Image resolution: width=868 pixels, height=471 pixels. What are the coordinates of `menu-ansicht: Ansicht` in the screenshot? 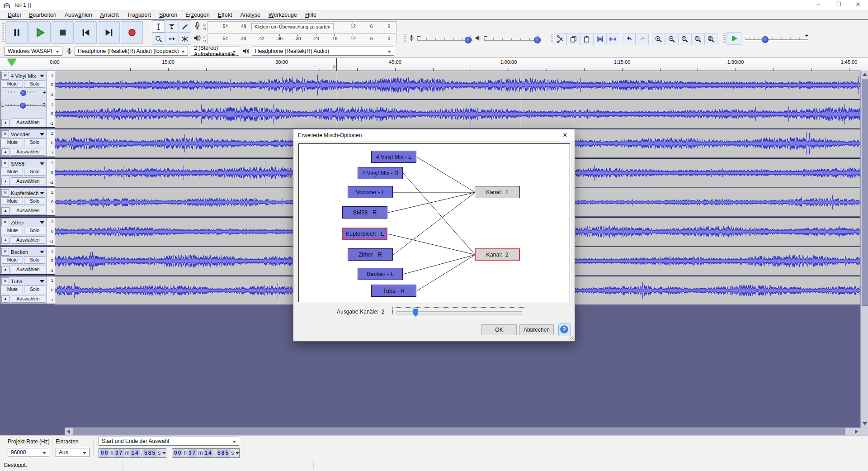 It's located at (109, 15).